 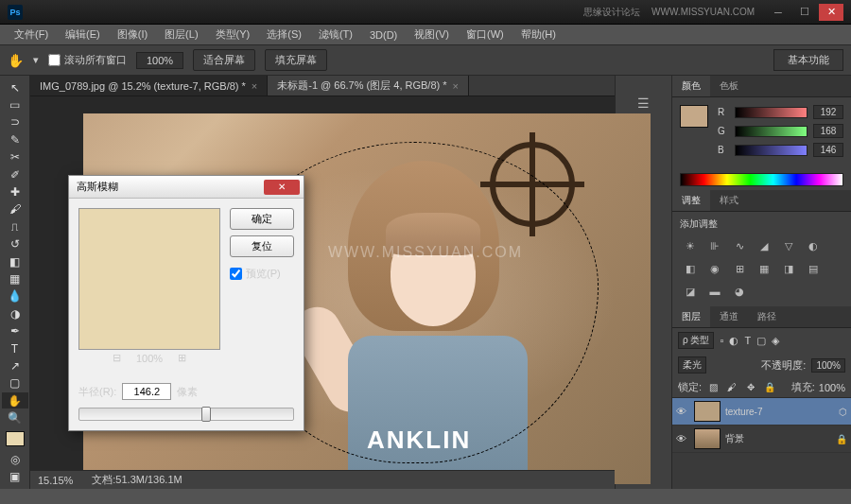 What do you see at coordinates (696, 340) in the screenshot?
I see `layer-filter: ρ 类型` at bounding box center [696, 340].